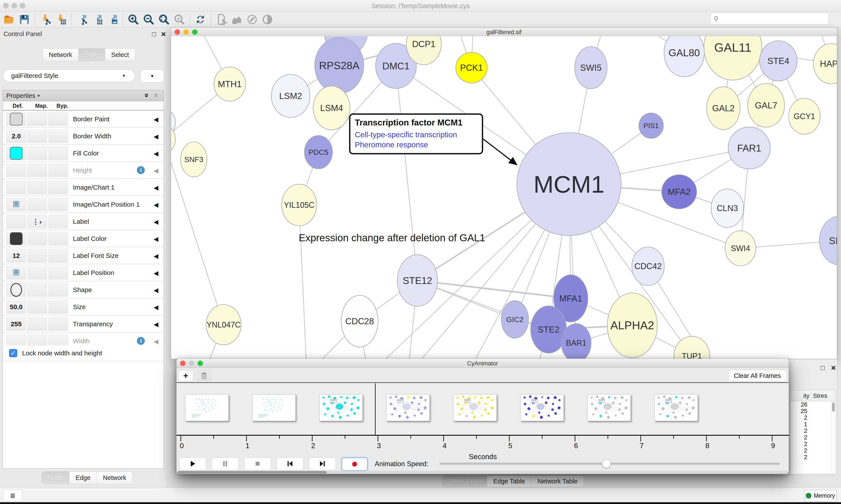  Describe the element at coordinates (9, 20) in the screenshot. I see `open-session-icon` at that location.